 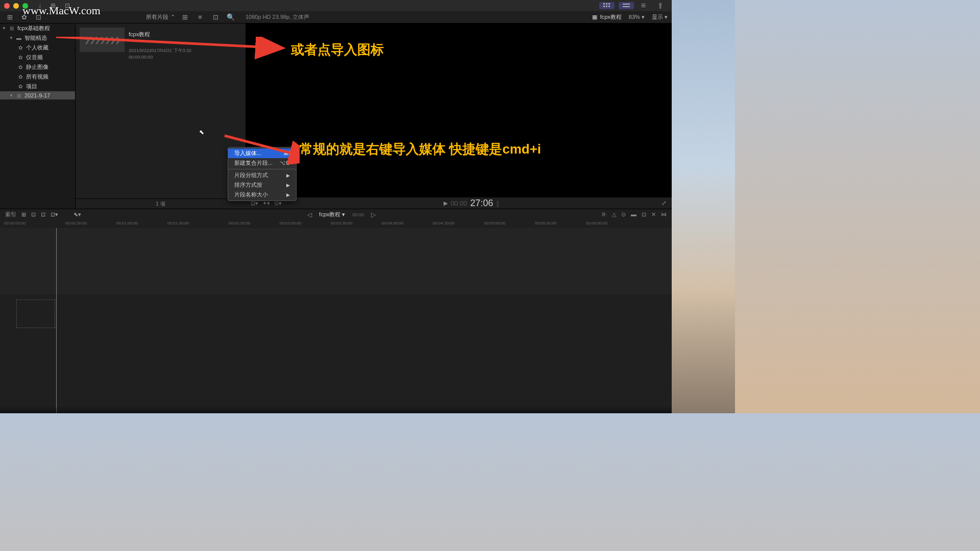 What do you see at coordinates (336, 261) in the screenshot?
I see `timeline-track-area` at bounding box center [336, 261].